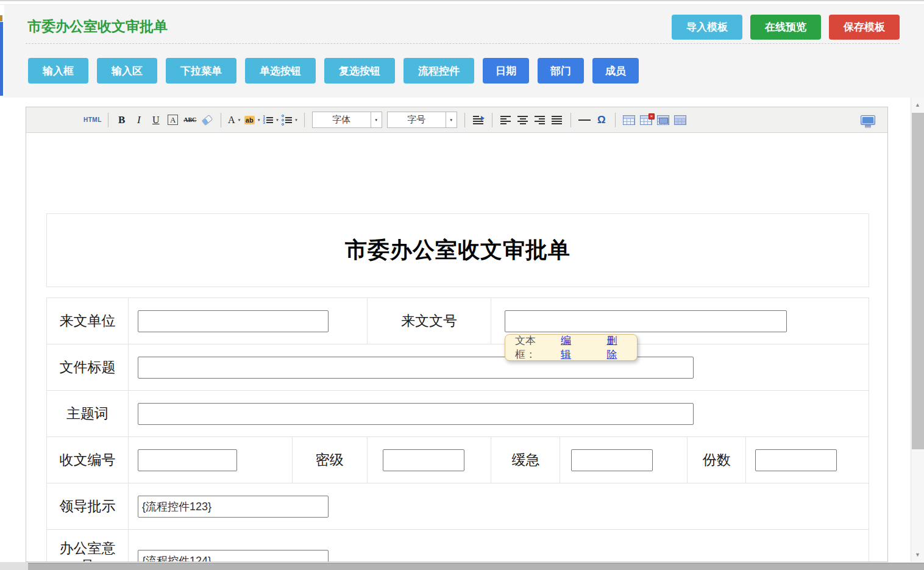  Describe the element at coordinates (127, 71) in the screenshot. I see `widget-textarea-button: 输入区` at that location.